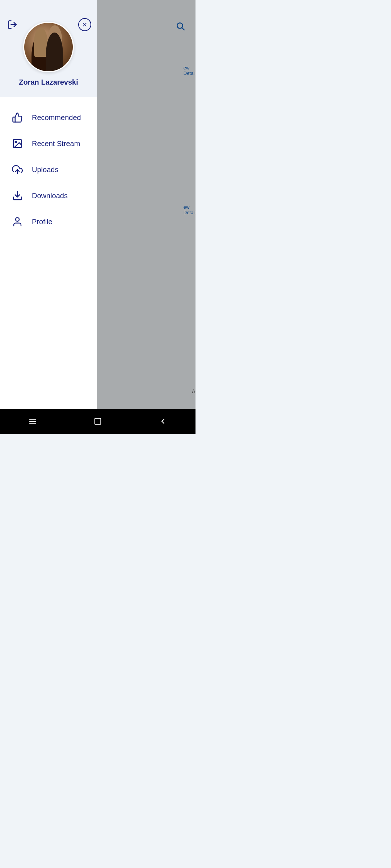 This screenshot has width=391, height=868. I want to click on recent-stream-label: Recent Stream, so click(56, 144).